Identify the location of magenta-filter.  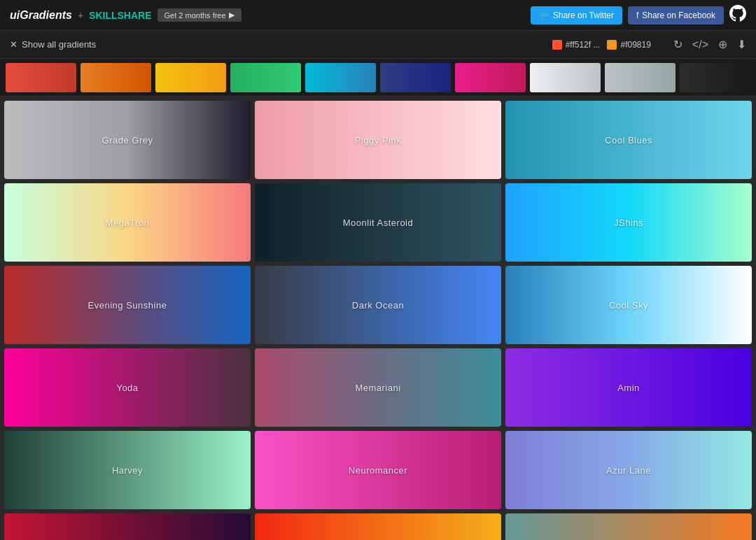
(490, 78).